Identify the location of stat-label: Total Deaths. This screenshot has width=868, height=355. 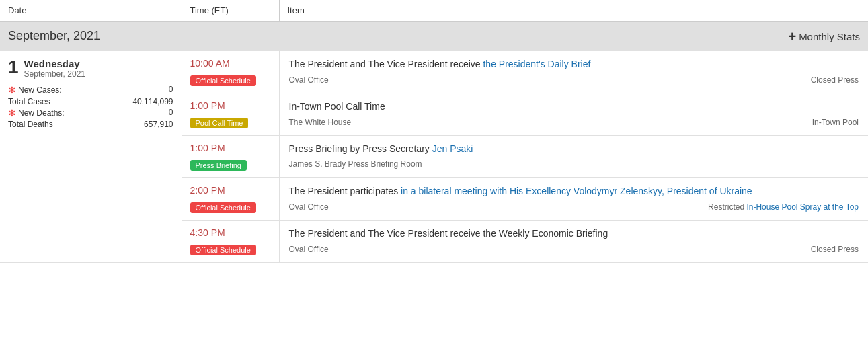
(31, 124).